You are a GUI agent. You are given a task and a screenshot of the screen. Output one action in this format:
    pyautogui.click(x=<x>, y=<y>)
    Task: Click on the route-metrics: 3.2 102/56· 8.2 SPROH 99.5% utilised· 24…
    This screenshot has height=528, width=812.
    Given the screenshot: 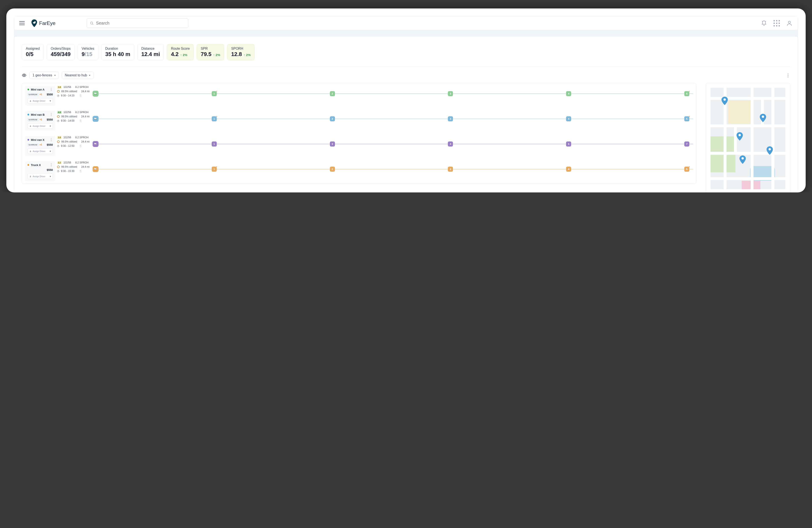 What is the action you would take?
    pyautogui.click(x=74, y=167)
    